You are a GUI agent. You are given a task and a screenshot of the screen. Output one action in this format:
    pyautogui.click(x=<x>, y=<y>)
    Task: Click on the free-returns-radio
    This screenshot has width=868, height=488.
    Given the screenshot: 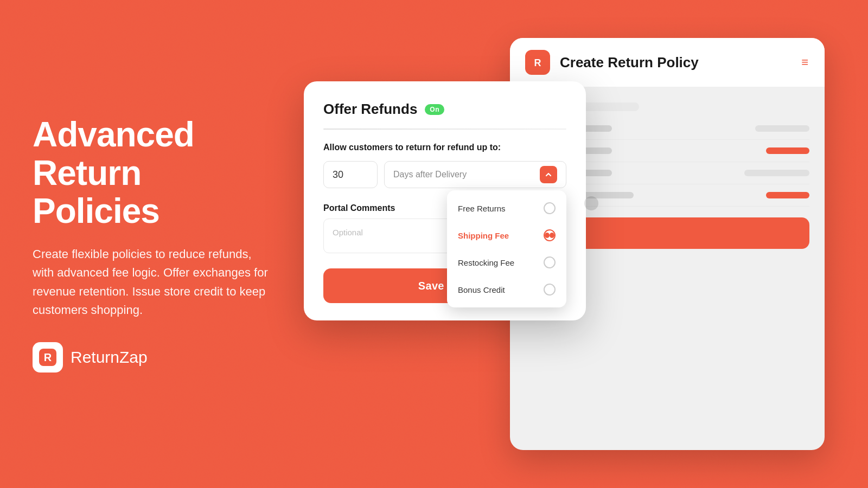 What is the action you would take?
    pyautogui.click(x=550, y=208)
    